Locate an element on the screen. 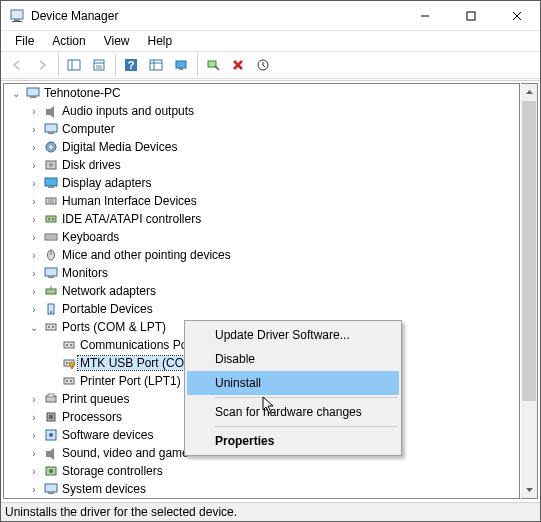 This screenshot has width=541, height=522. category-label: Portable Devices is located at coordinates (108, 309).